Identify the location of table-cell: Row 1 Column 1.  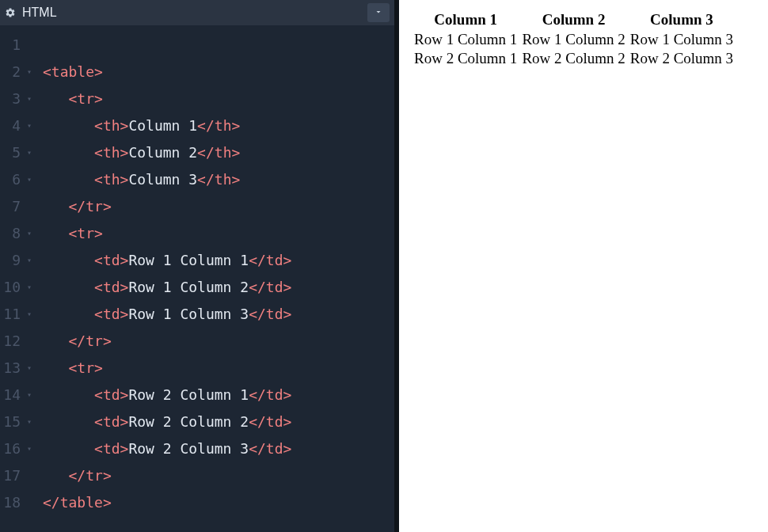
(466, 40).